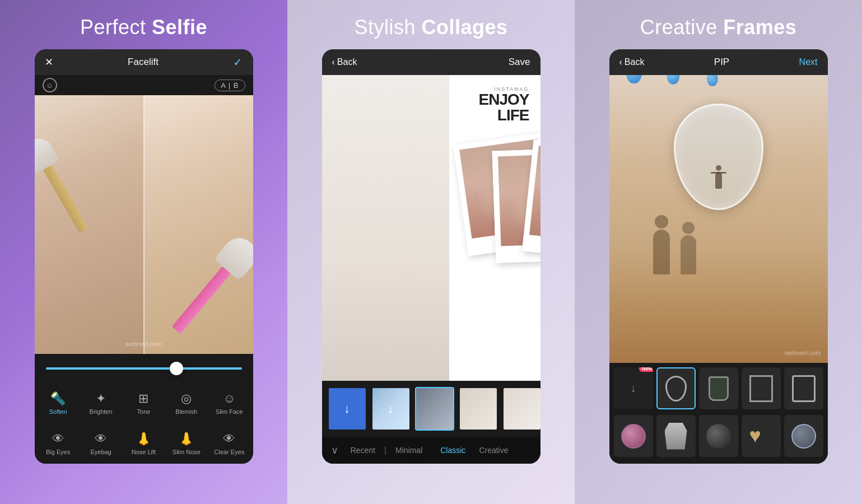 The image size is (862, 504). I want to click on ab-bar: ☺ A | B, so click(144, 85).